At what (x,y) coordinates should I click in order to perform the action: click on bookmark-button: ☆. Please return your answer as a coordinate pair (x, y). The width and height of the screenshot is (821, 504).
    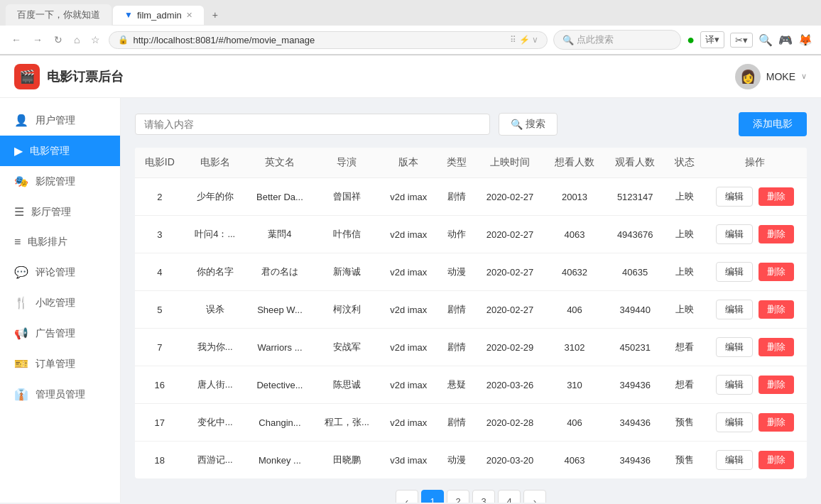
    Looking at the image, I should click on (95, 40).